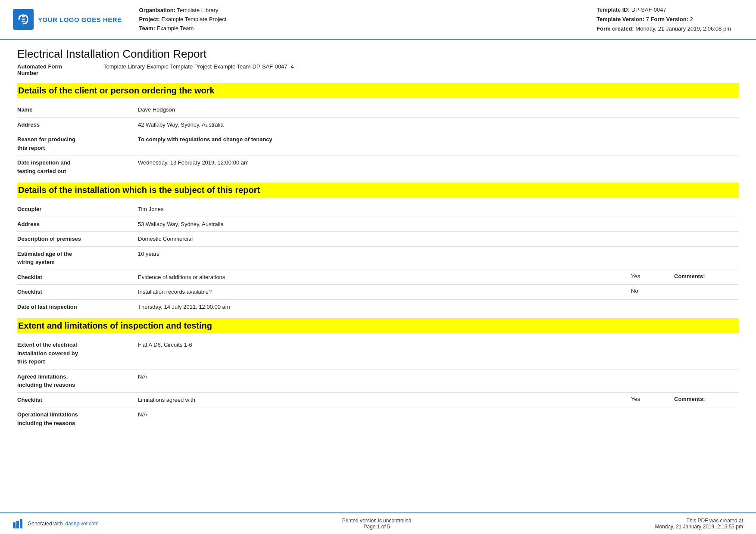 The width and height of the screenshot is (756, 534). I want to click on table-row: Checklist Evidence of additions or alter…, so click(378, 277).